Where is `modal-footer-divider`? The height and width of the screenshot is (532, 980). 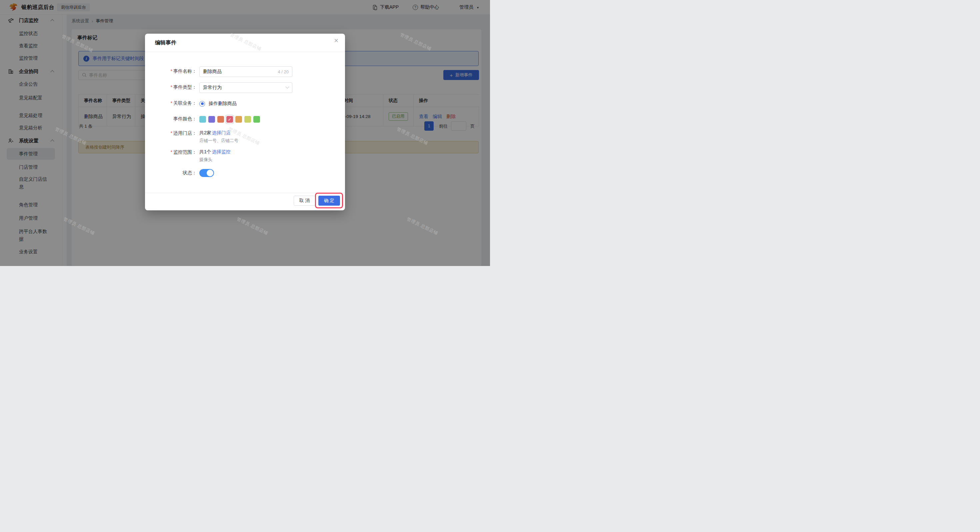 modal-footer-divider is located at coordinates (245, 193).